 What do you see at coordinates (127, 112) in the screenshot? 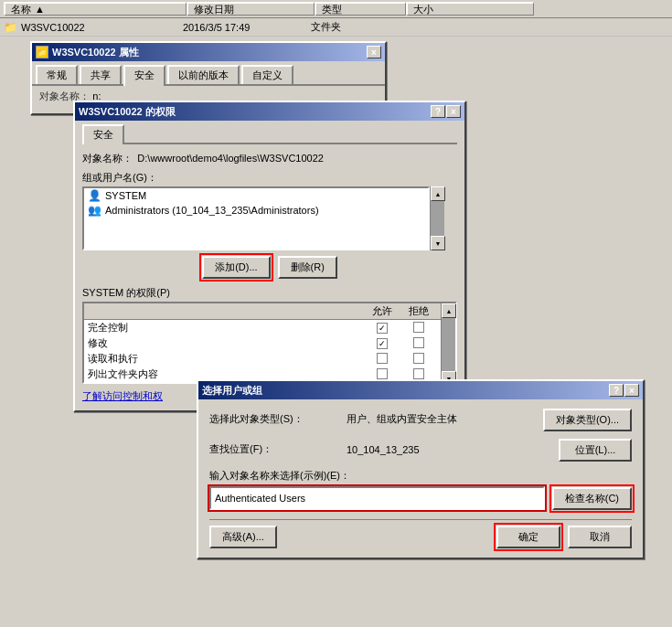
I see `permissions-title: W3SVC10022 的权限` at bounding box center [127, 112].